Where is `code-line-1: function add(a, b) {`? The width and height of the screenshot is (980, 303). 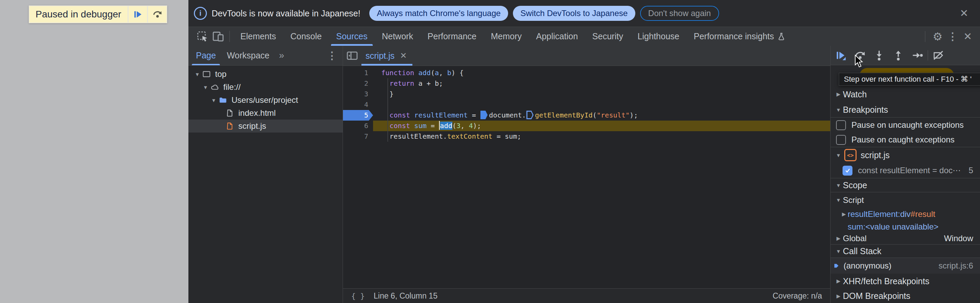
code-line-1: function add(a, b) { is located at coordinates (605, 73).